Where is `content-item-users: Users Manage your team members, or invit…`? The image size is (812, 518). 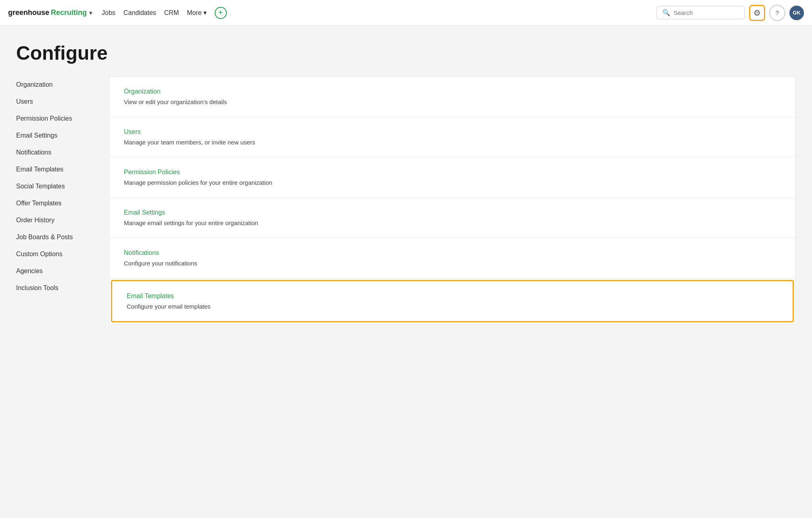
content-item-users: Users Manage your team members, or invit… is located at coordinates (452, 137).